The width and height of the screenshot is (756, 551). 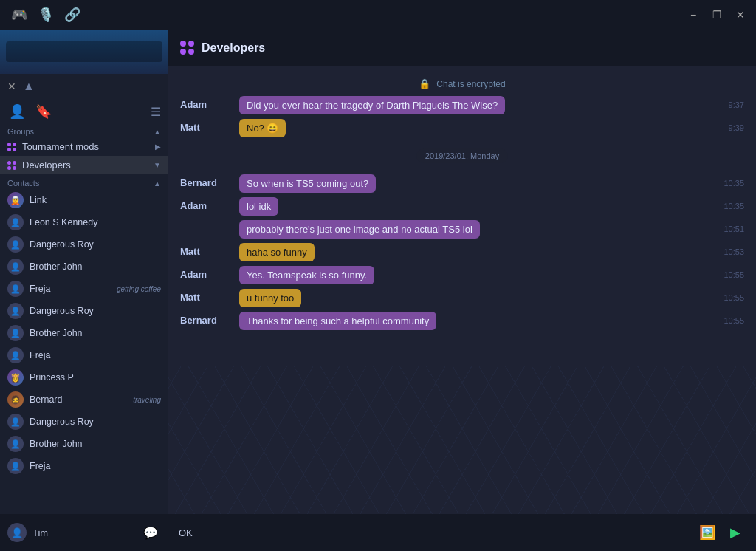 What do you see at coordinates (16, 222) in the screenshot?
I see `avatar-leon: 👤` at bounding box center [16, 222].